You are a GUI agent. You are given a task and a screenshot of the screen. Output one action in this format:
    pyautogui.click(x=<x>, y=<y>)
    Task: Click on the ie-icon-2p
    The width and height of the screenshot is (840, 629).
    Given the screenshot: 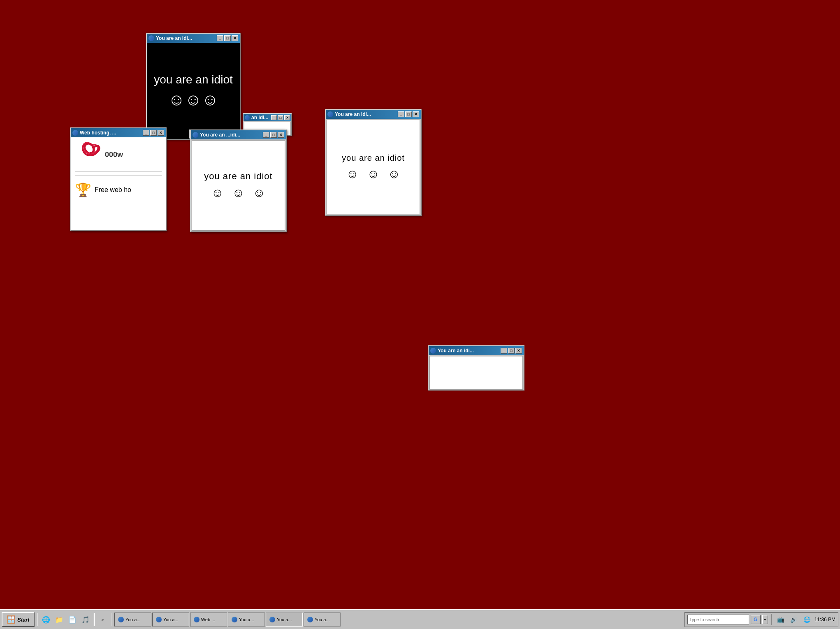 What is the action you would take?
    pyautogui.click(x=247, y=118)
    